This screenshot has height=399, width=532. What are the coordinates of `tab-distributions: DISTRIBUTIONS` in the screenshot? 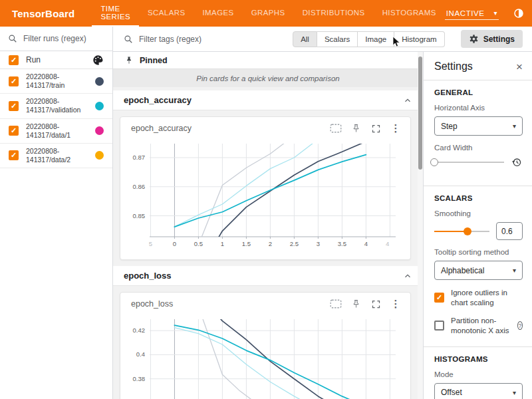 It's located at (334, 13).